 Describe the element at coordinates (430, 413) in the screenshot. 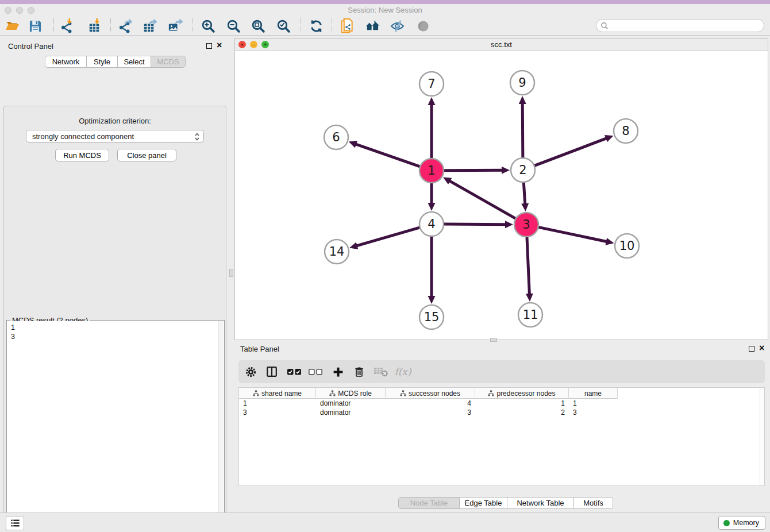

I see `cell-successor-nodes: 3` at that location.